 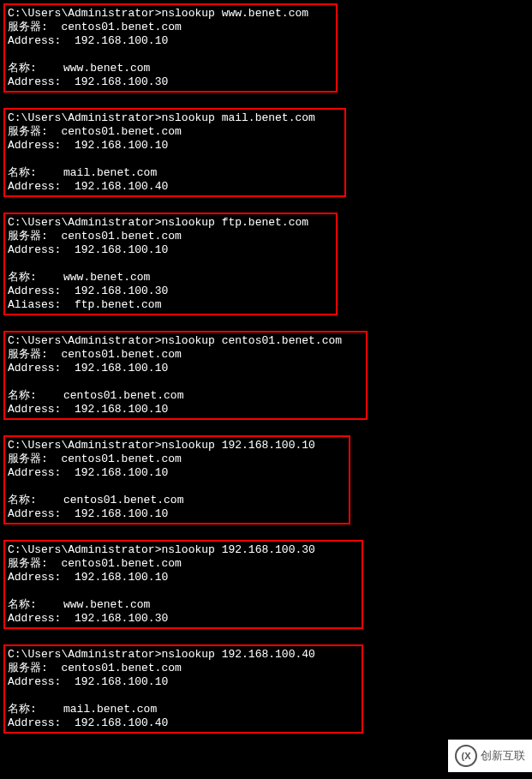 What do you see at coordinates (175, 118) in the screenshot?
I see `prompt-line: C:\Users\Administrator>nslookup mail.ben…` at bounding box center [175, 118].